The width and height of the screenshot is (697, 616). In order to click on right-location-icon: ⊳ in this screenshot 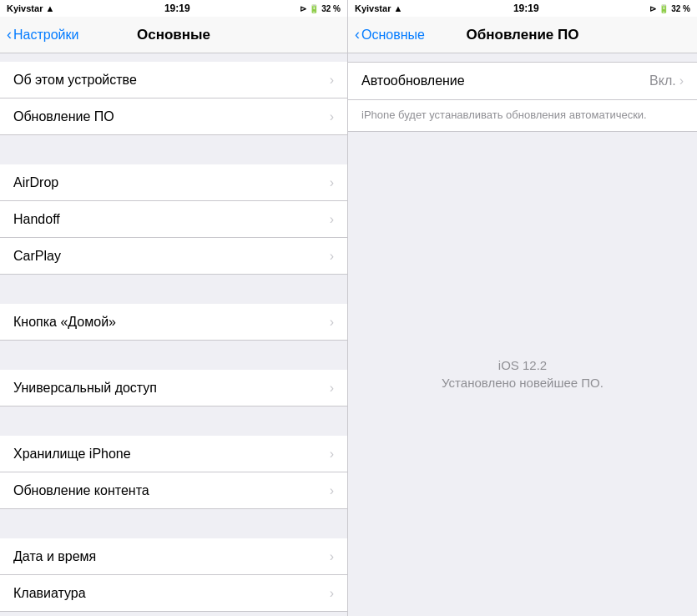, I will do `click(653, 8)`.